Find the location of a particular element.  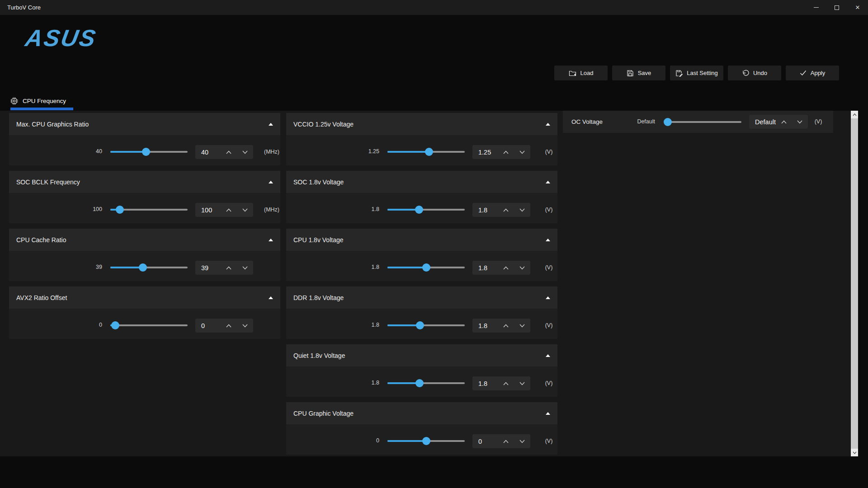

minimize-icon is located at coordinates (816, 7).